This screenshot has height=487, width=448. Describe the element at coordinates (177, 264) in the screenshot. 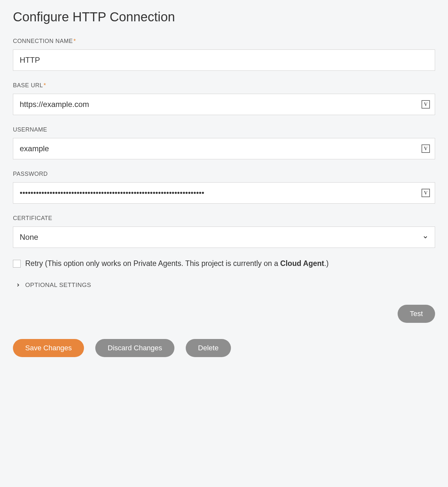

I see `retry-label: Retry (This option only works on Private…` at that location.